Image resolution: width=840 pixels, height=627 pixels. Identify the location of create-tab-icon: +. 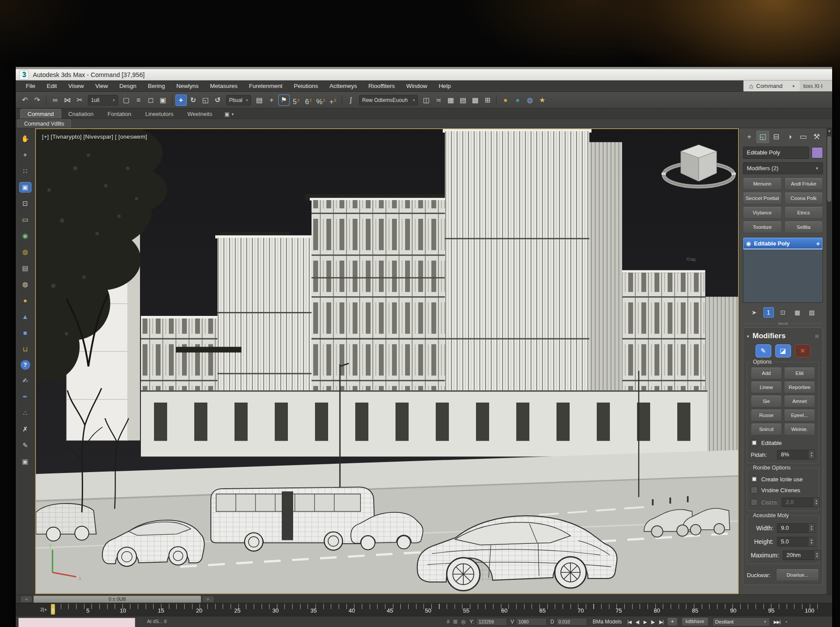
(749, 137).